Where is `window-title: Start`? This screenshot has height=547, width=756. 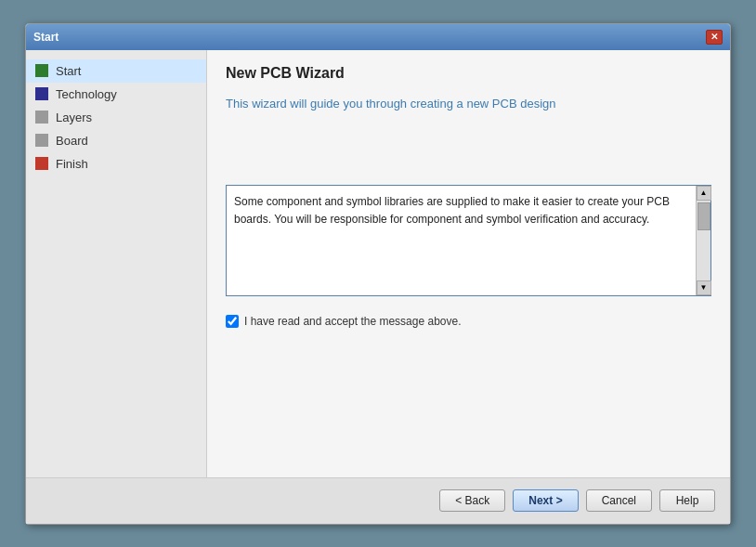
window-title: Start is located at coordinates (46, 37).